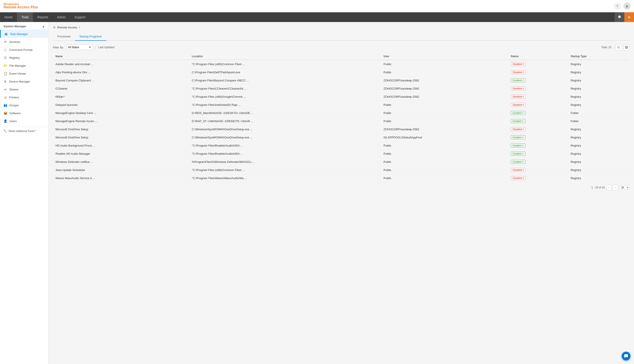 Image resolution: width=634 pixels, height=364 pixels. Describe the element at coordinates (54, 27) in the screenshot. I see `breadcrumb-icon: 🖥` at that location.